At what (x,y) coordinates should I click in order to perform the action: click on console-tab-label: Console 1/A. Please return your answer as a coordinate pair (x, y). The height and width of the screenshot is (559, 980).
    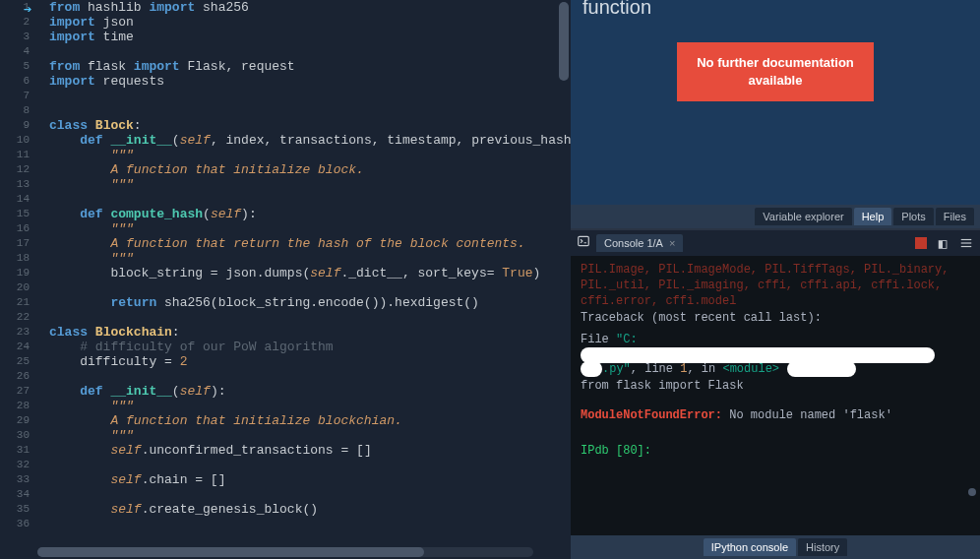
    Looking at the image, I should click on (634, 243).